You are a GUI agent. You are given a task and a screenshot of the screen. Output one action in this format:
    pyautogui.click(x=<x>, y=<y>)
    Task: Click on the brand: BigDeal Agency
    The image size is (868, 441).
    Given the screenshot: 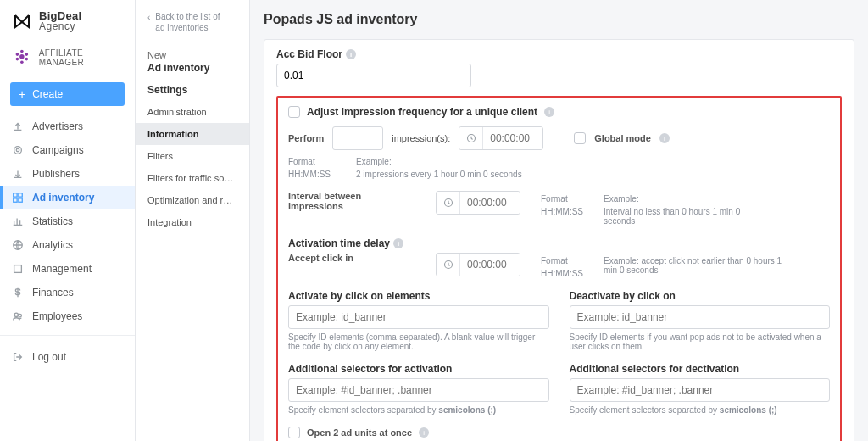 What is the action you would take?
    pyautogui.click(x=68, y=20)
    